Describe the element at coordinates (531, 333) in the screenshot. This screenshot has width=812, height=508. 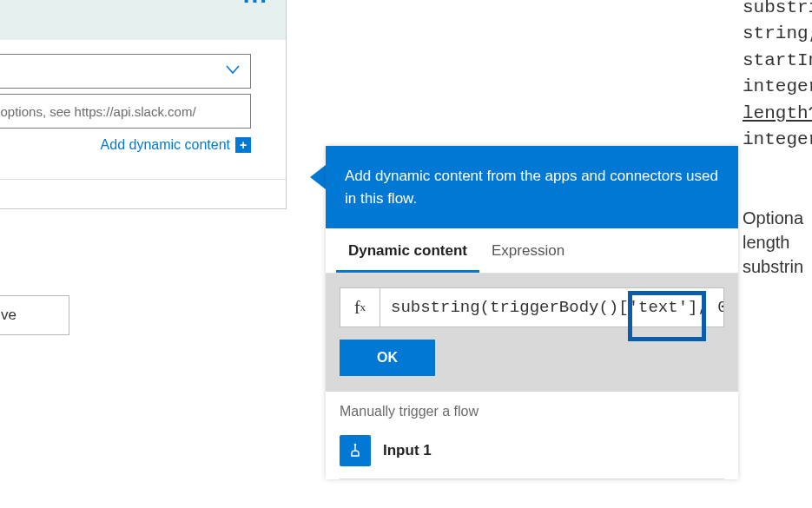
I see `expression-area: fx substring(triggerBody()['text'], 0, 5…` at that location.